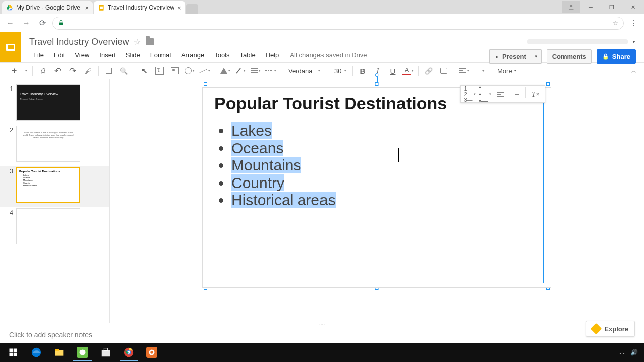 The height and width of the screenshot is (362, 644). Describe the element at coordinates (108, 55) in the screenshot. I see `menu-insert: Insert` at that location.